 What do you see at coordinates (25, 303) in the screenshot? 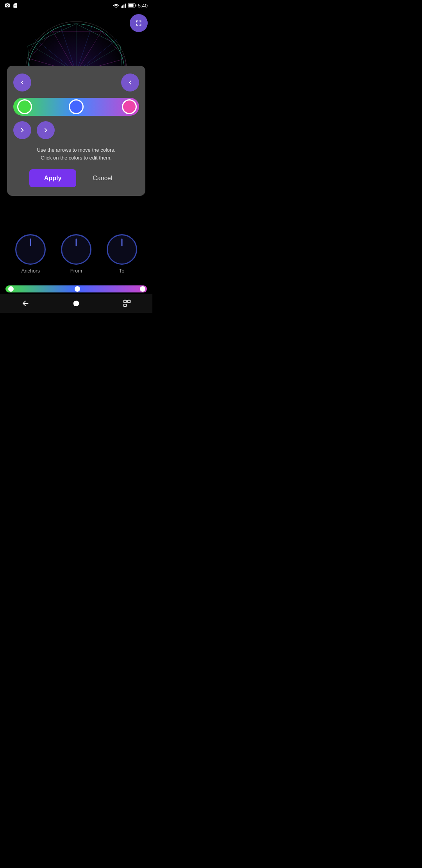
I see `nav-back-button` at bounding box center [25, 303].